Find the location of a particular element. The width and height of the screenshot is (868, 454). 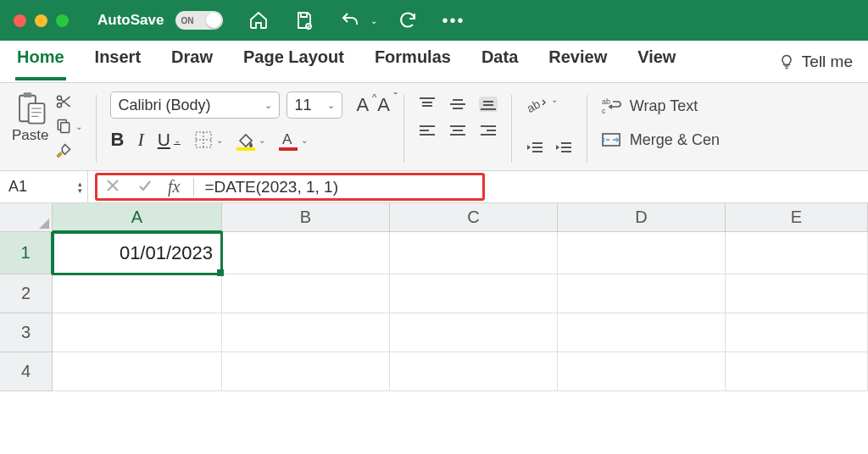

row-header-4: 4 is located at coordinates (26, 372).